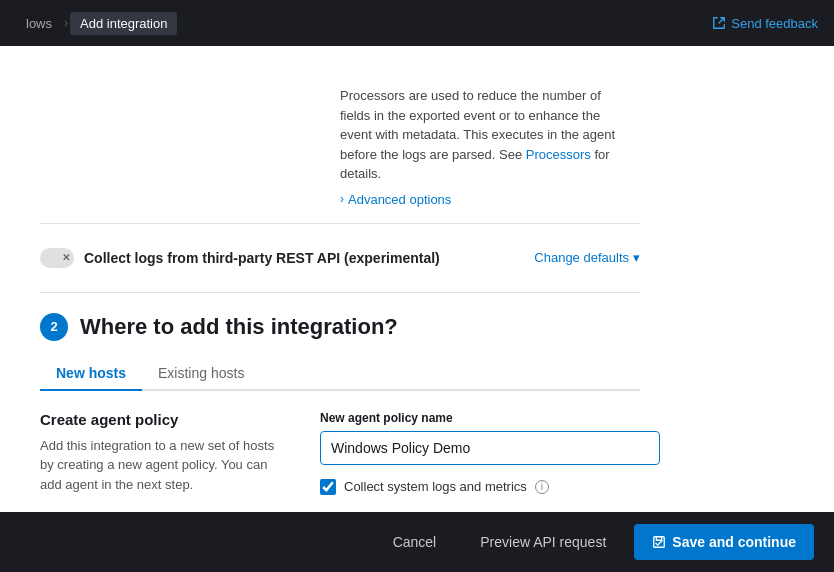  Describe the element at coordinates (558, 154) in the screenshot. I see `processors-link: Processors` at that location.